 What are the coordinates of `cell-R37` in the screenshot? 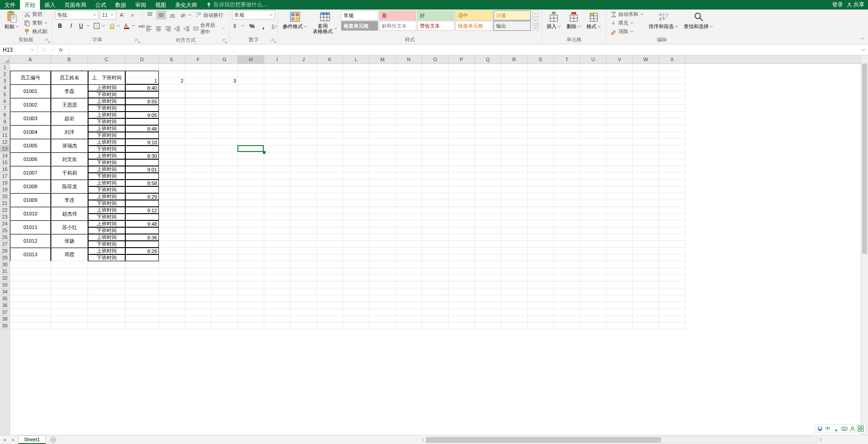 It's located at (514, 312).